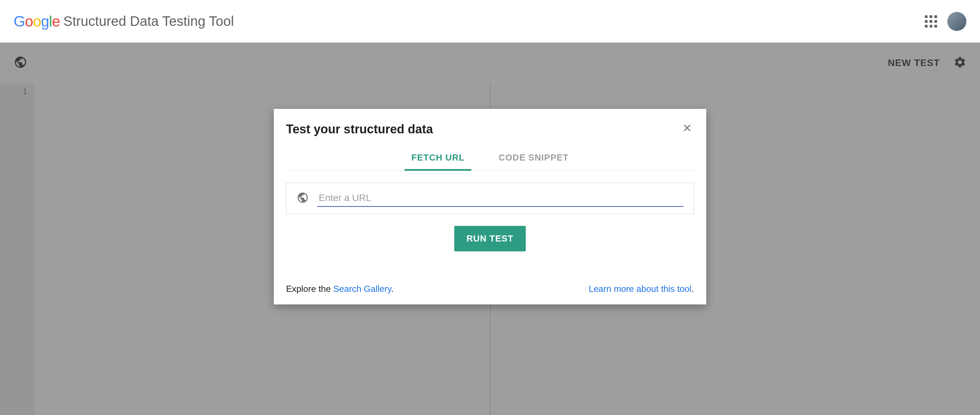  Describe the element at coordinates (490, 21) in the screenshot. I see `top-header: Google Structured Data Testing Tool` at that location.